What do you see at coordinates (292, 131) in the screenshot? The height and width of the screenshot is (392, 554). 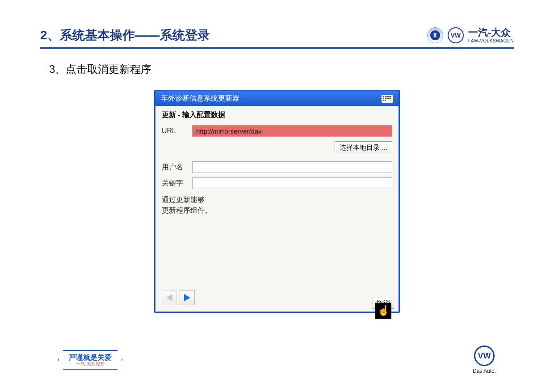 I see `url-input` at bounding box center [292, 131].